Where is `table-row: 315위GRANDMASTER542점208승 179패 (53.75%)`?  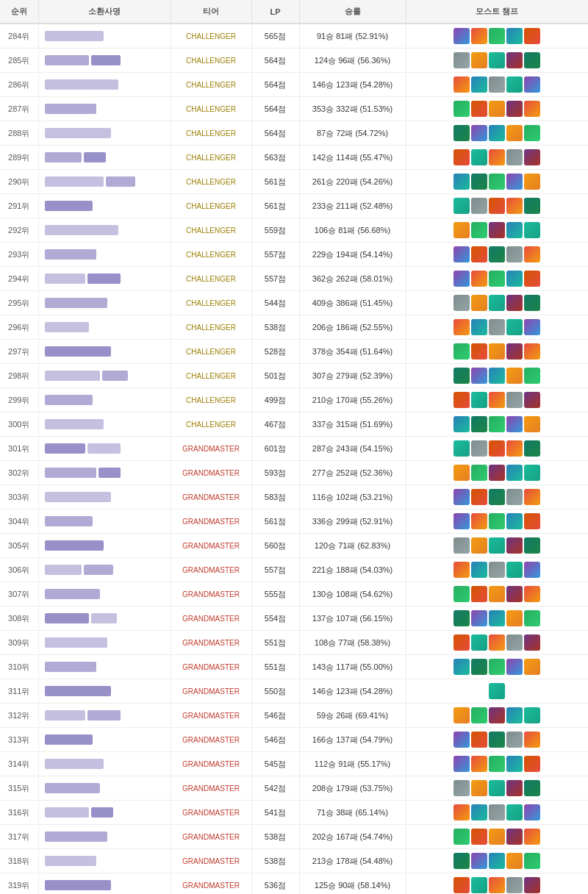
table-row: 315위GRANDMASTER542점208승 179패 (53.75%) is located at coordinates (294, 788).